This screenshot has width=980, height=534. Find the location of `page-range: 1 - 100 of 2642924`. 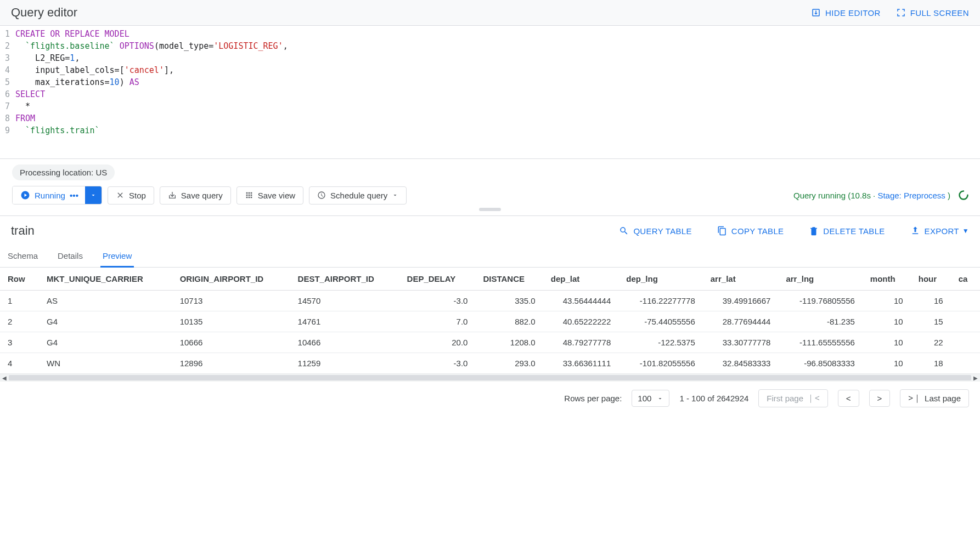

page-range: 1 - 100 of 2642924 is located at coordinates (714, 398).